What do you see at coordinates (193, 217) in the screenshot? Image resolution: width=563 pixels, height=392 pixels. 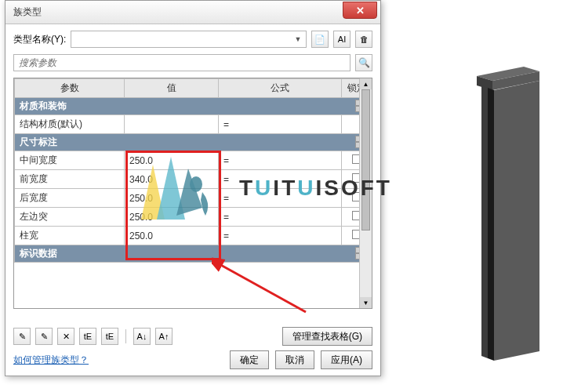 I see `table-row: 左边突 250.0 =` at bounding box center [193, 217].